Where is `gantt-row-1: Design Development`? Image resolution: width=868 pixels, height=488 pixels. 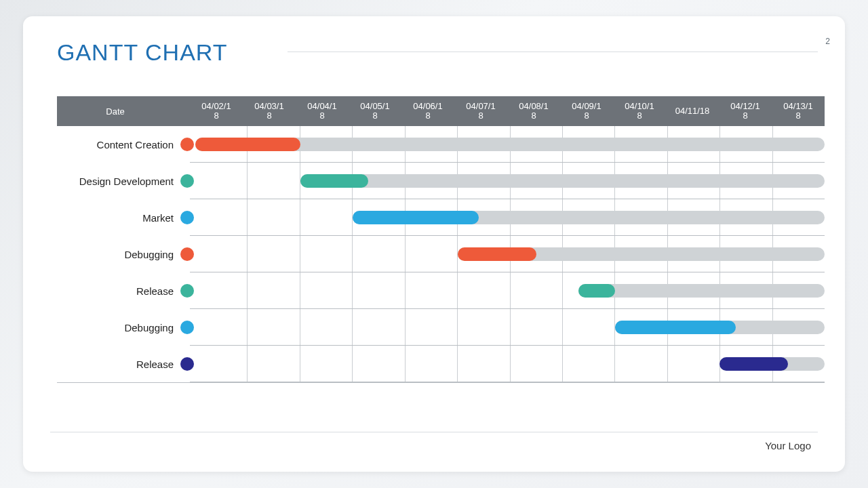
gantt-row-1: Design Development is located at coordinates (441, 181).